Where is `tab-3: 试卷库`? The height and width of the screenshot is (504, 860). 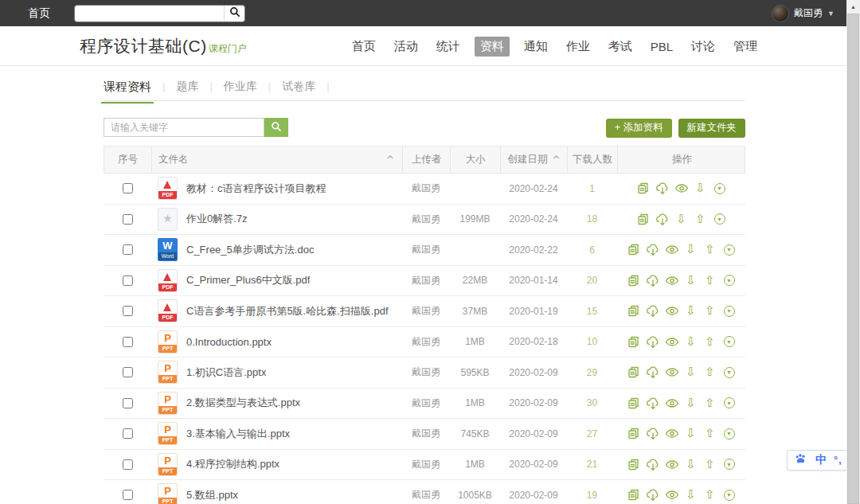
tab-3: 试卷库 is located at coordinates (299, 91).